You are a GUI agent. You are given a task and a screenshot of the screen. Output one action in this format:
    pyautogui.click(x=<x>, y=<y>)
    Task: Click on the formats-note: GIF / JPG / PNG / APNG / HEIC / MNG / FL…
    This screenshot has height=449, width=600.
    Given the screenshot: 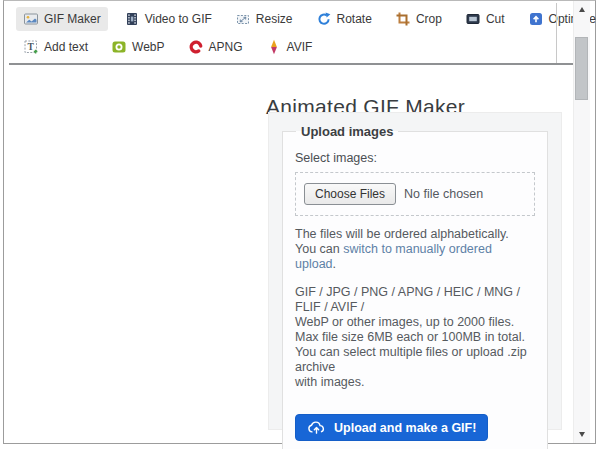 What is the action you would take?
    pyautogui.click(x=415, y=338)
    